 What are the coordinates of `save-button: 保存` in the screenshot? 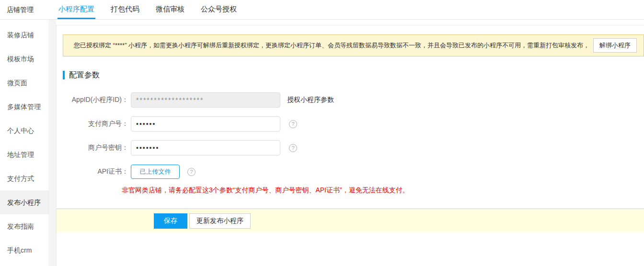 It's located at (171, 221).